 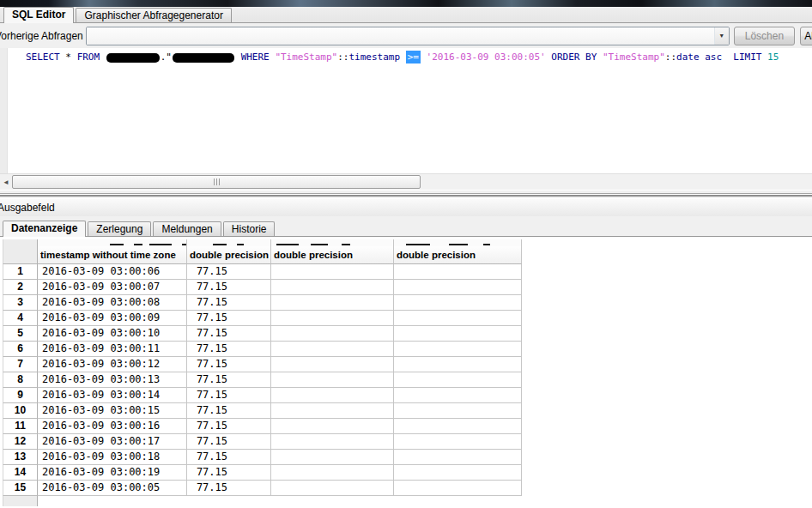 I want to click on timestamp-cell: 2016-03-09 03:00:13, so click(x=112, y=380).